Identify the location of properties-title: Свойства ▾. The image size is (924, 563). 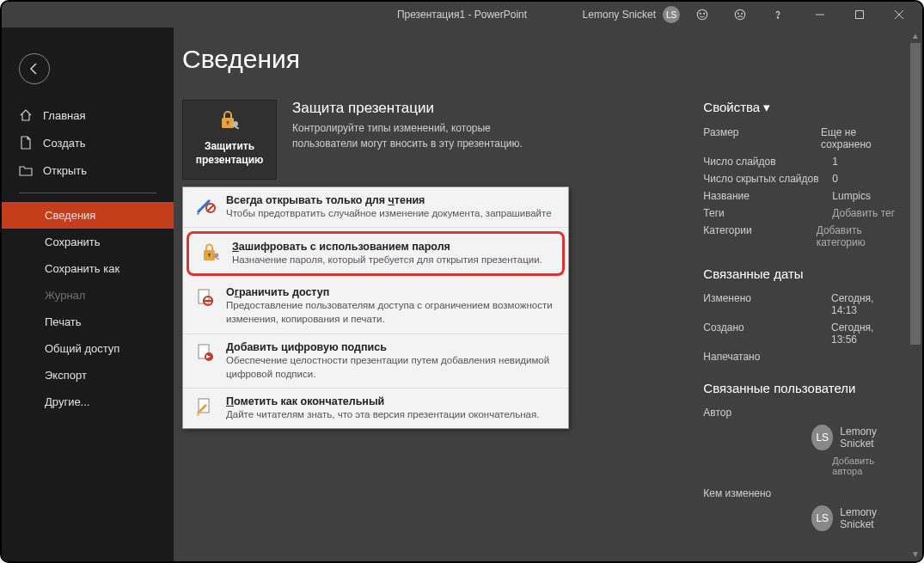
(803, 107).